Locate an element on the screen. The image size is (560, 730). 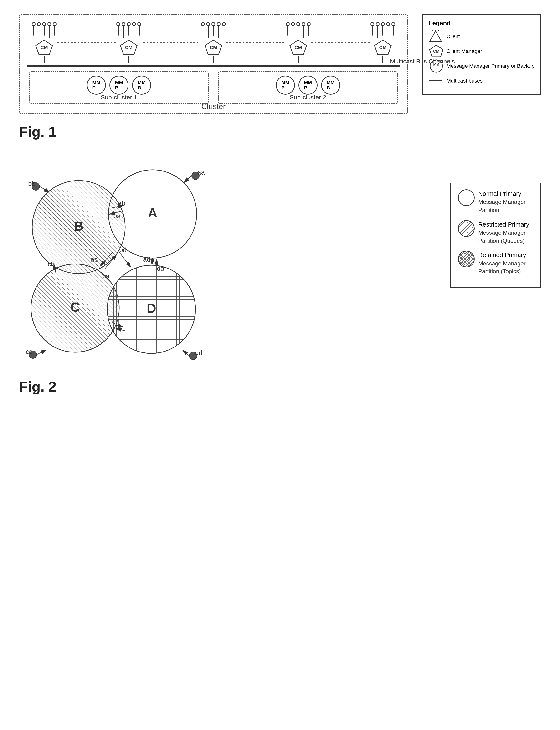
mm-node-2p2: MMP is located at coordinates (308, 85).